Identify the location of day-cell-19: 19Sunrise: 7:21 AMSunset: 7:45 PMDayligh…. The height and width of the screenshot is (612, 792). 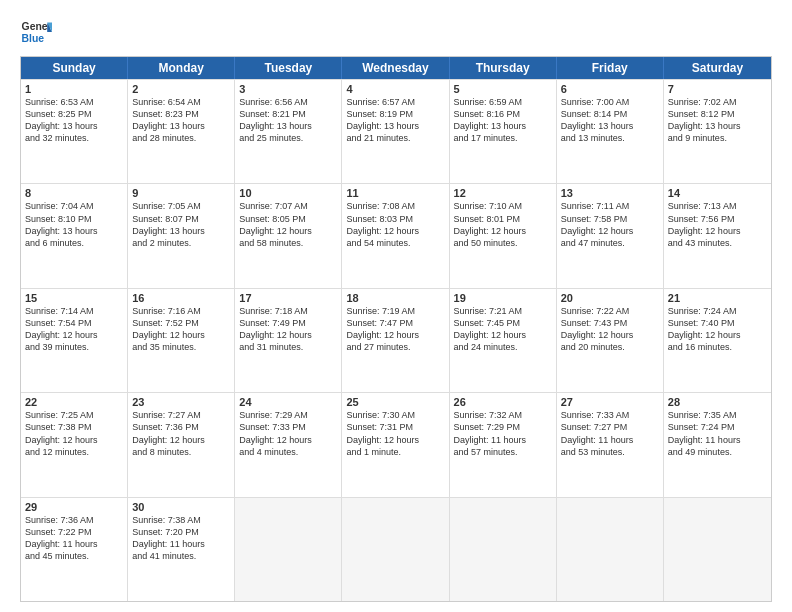
(504, 340).